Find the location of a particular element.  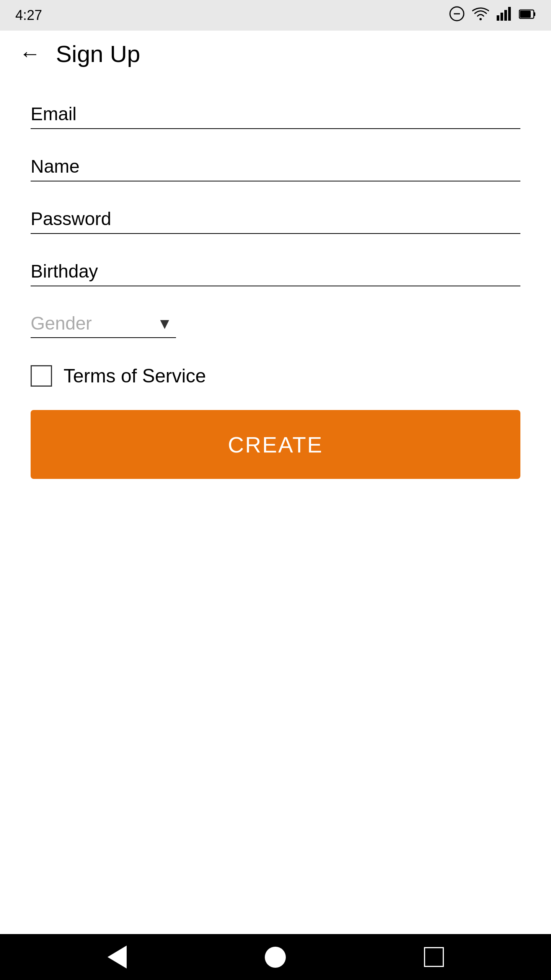

page-title: Sign Up is located at coordinates (98, 54).